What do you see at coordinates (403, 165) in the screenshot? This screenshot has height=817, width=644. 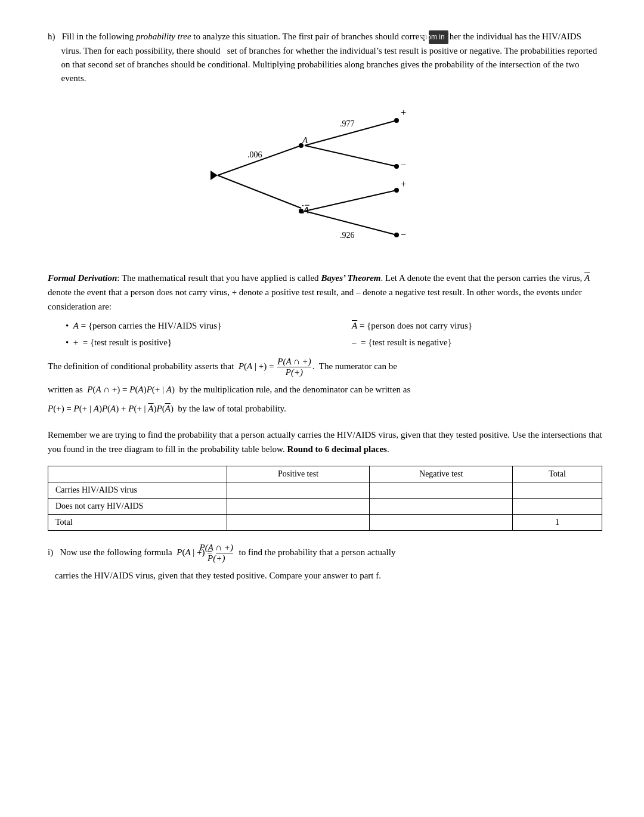 I see `minus-sign-A: −` at bounding box center [403, 165].